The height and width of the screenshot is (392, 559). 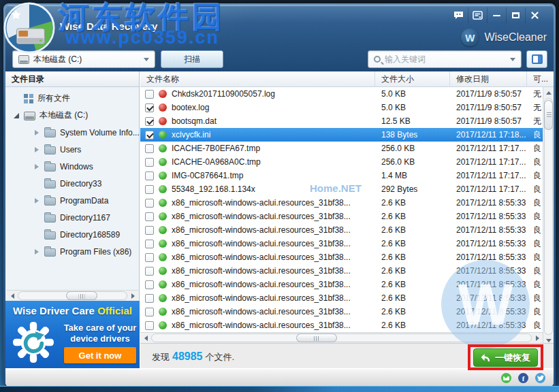 I want to click on file-date: 2017/12/11 17:17..., so click(x=493, y=176).